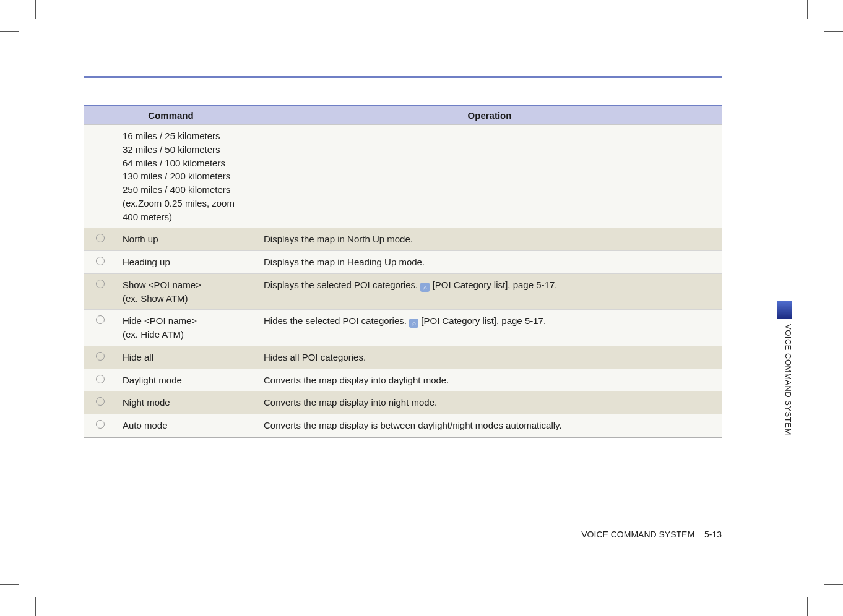 The height and width of the screenshot is (616, 843). Describe the element at coordinates (490, 357) in the screenshot. I see `operation-cell: Hides all POI categories.` at that location.